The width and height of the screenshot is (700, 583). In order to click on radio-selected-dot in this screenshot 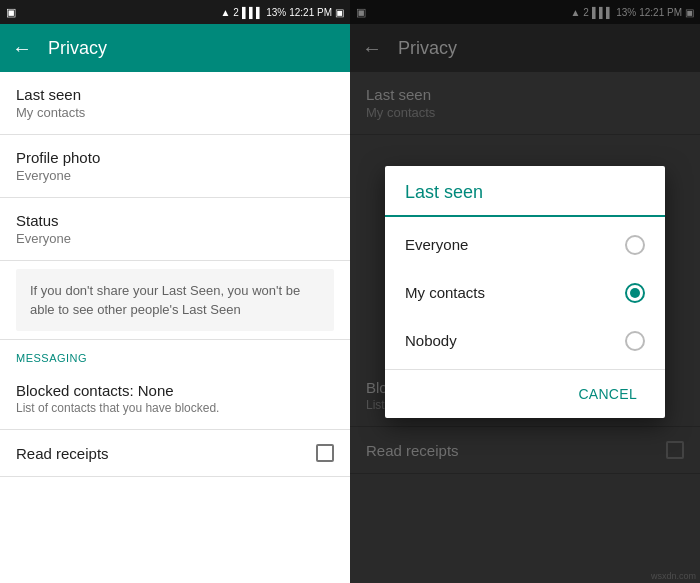, I will do `click(635, 293)`.